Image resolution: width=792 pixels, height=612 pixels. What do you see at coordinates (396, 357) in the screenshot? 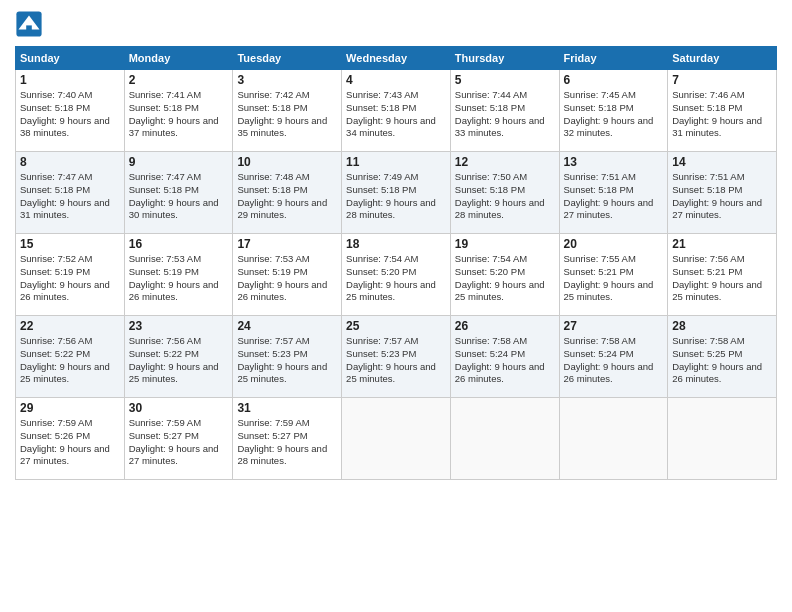
I see `calendar-cell: 25 Sunrise: 7:57 AMSunset: 5:23 PMDaylig…` at bounding box center [396, 357].